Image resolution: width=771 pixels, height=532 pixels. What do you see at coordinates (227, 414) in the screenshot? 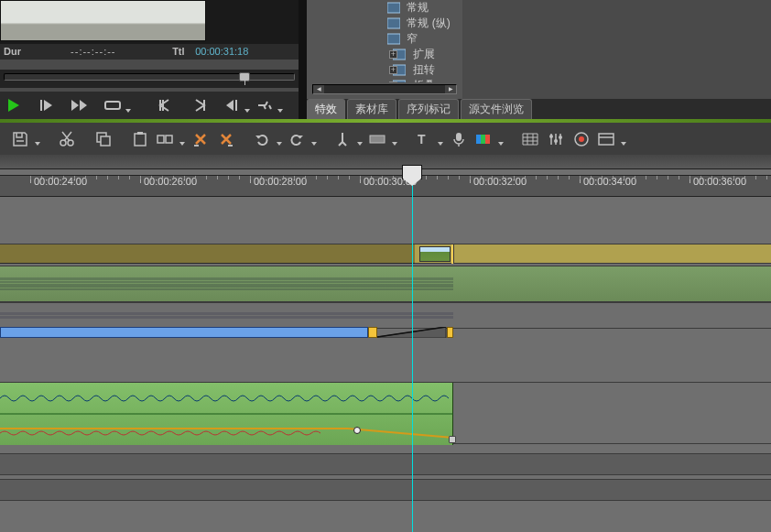
I see `audio-clip` at bounding box center [227, 414].